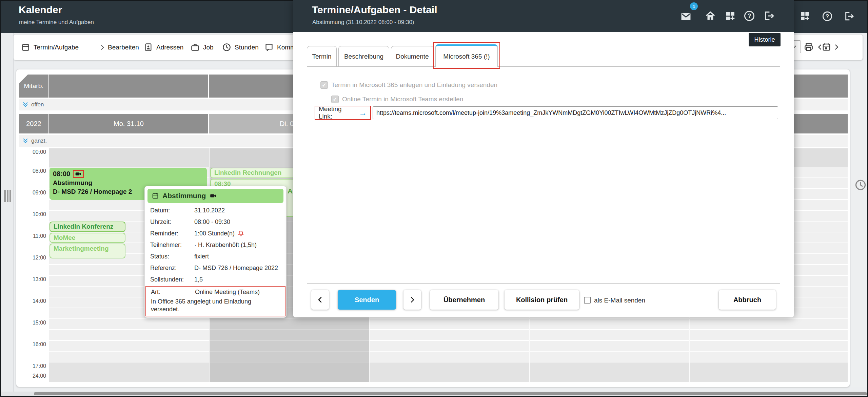  What do you see at coordinates (609, 372) in the screenshot?
I see `day-column-4-late` at bounding box center [609, 372].